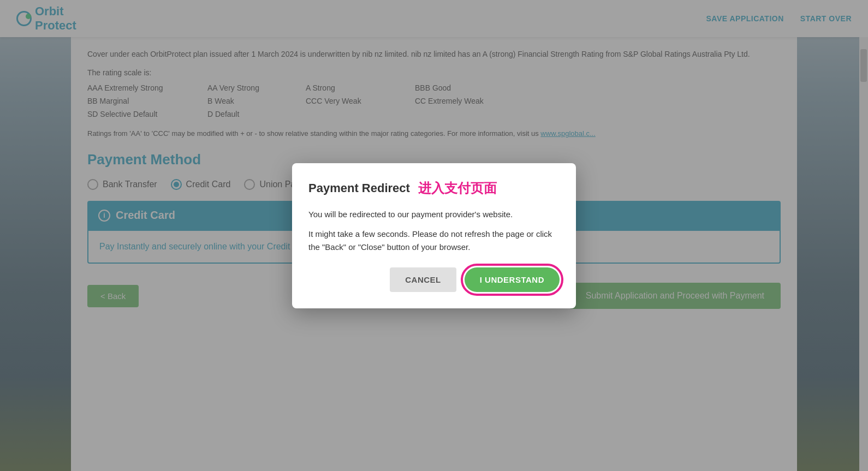 The height and width of the screenshot is (471, 868). Describe the element at coordinates (512, 279) in the screenshot. I see `understand-button: I UNDERSTAND` at that location.